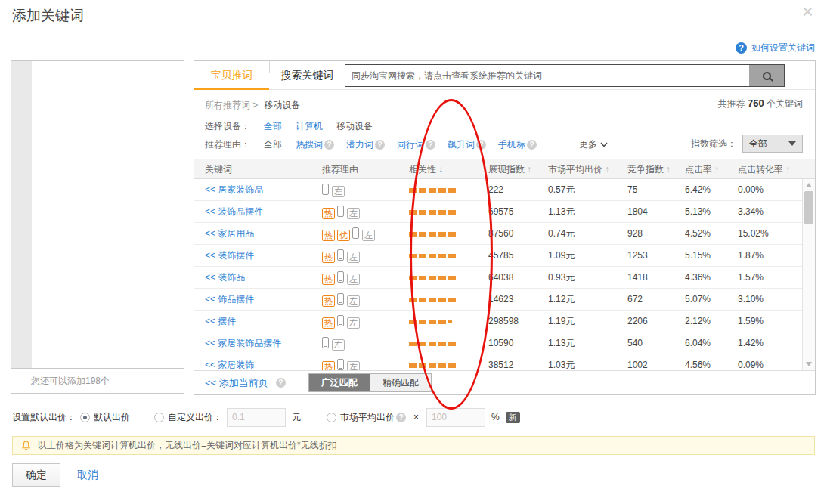  What do you see at coordinates (456, 417) in the screenshot?
I see `market-percent-input` at bounding box center [456, 417].